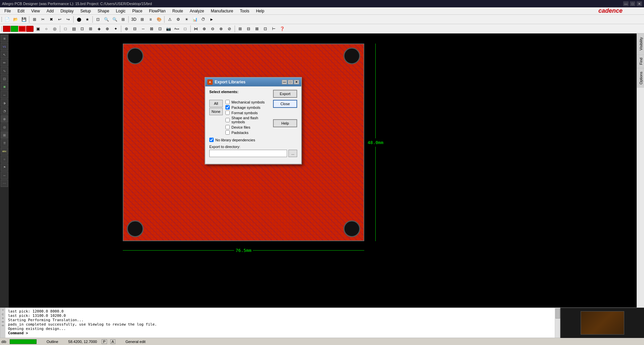  Describe the element at coordinates (4, 143) in the screenshot. I see `sb-img: ☰` at that location.